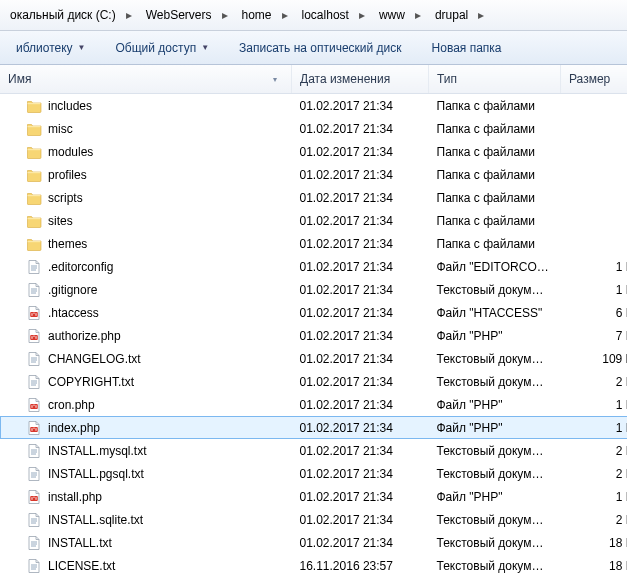  Describe the element at coordinates (163, 48) in the screenshot. I see `share-button: Общий доступ▼` at that location.